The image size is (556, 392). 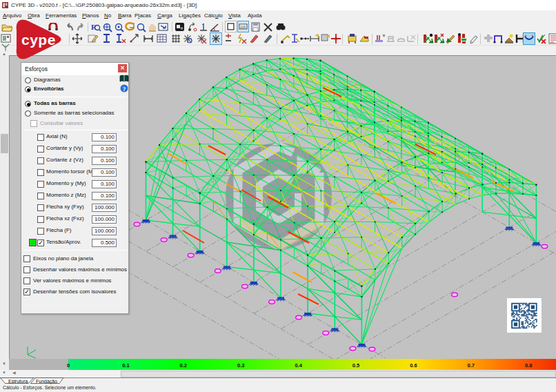 I want to click on svg-text: Estrutura, so click(x=18, y=381).